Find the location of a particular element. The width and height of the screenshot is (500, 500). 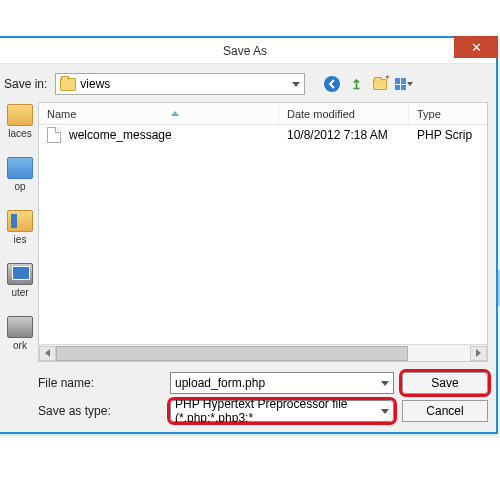

libraries-icon is located at coordinates (20, 221).